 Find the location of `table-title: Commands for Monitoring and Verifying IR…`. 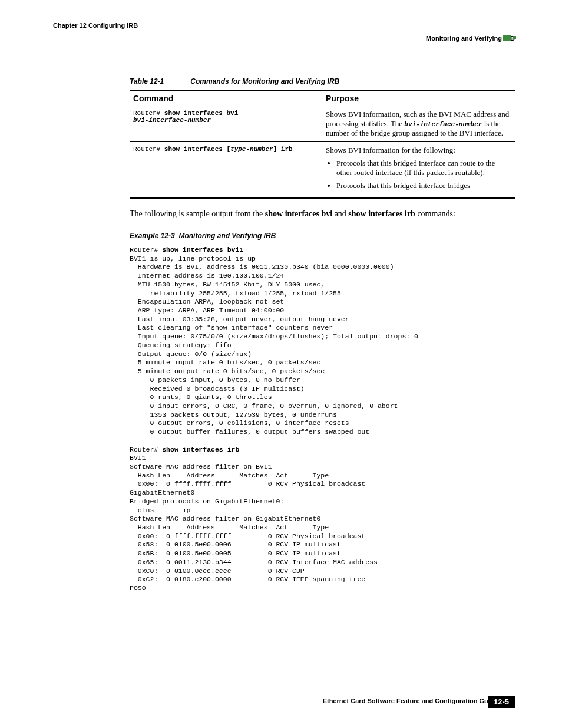

table-title: Commands for Monitoring and Verifying IR… is located at coordinates (265, 81).